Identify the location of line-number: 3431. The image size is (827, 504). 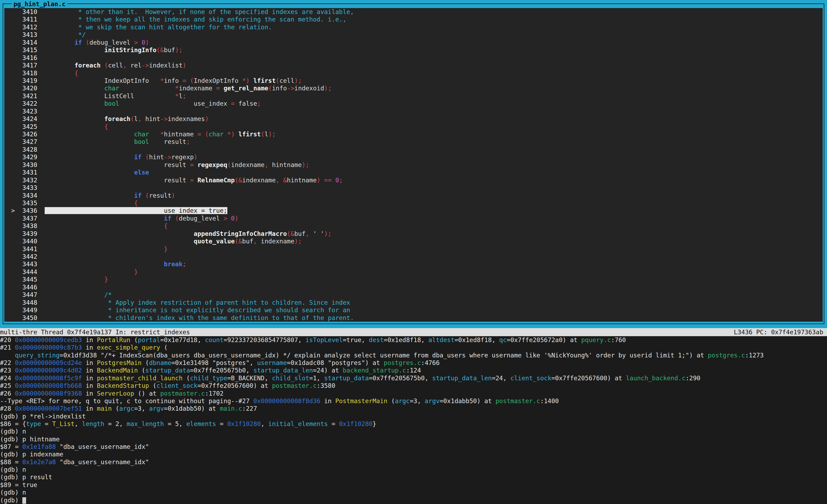
(30, 172).